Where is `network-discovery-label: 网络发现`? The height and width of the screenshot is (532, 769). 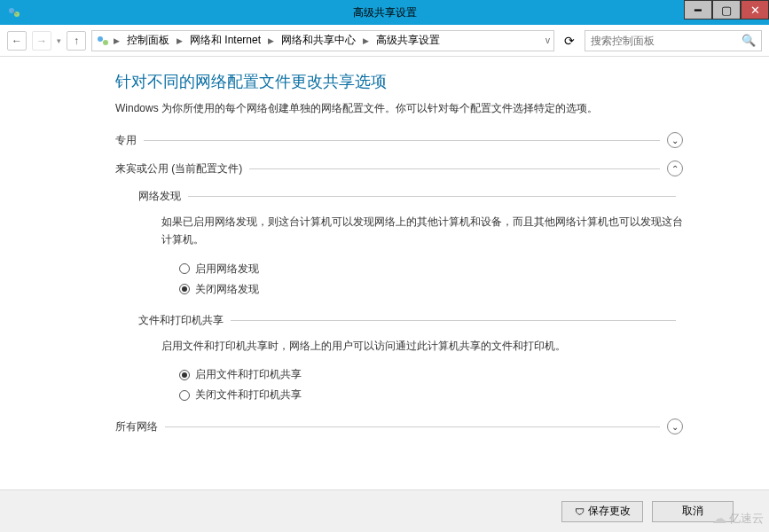
network-discovery-label: 网络发现 is located at coordinates (160, 197).